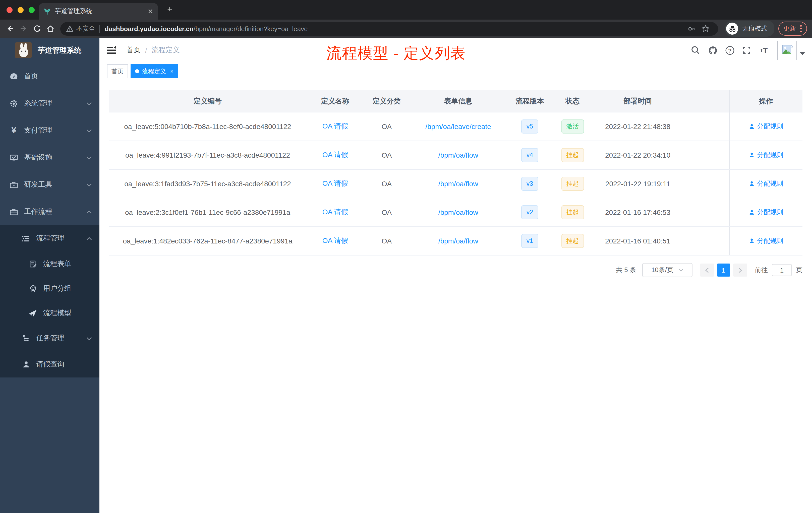 The height and width of the screenshot is (513, 812). I want to click on tag-home: 首页, so click(117, 71).